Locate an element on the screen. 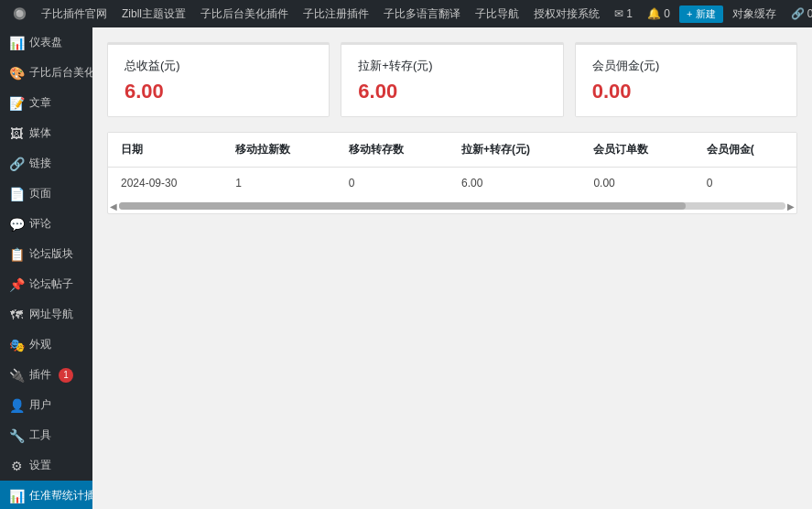 The image size is (812, 509). table-cell: 2024-09-30 is located at coordinates (165, 183).